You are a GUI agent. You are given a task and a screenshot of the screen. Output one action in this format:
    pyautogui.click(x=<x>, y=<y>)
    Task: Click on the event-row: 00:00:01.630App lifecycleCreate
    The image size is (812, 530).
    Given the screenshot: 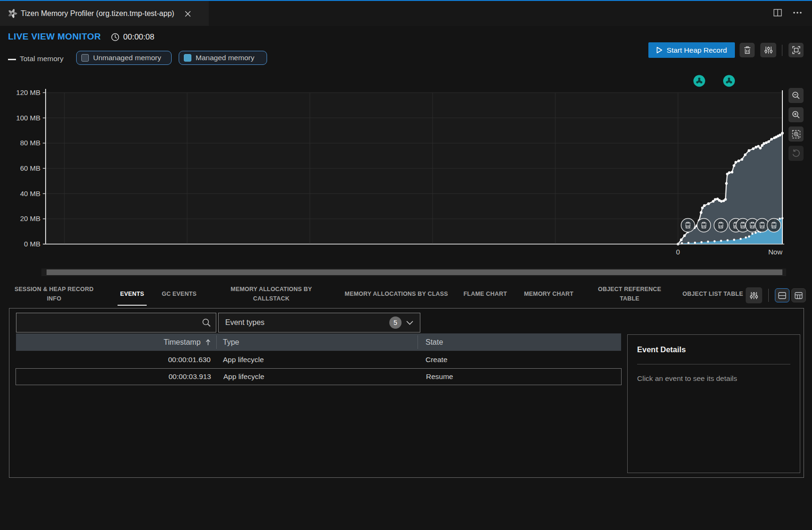 What is the action you would take?
    pyautogui.click(x=319, y=360)
    